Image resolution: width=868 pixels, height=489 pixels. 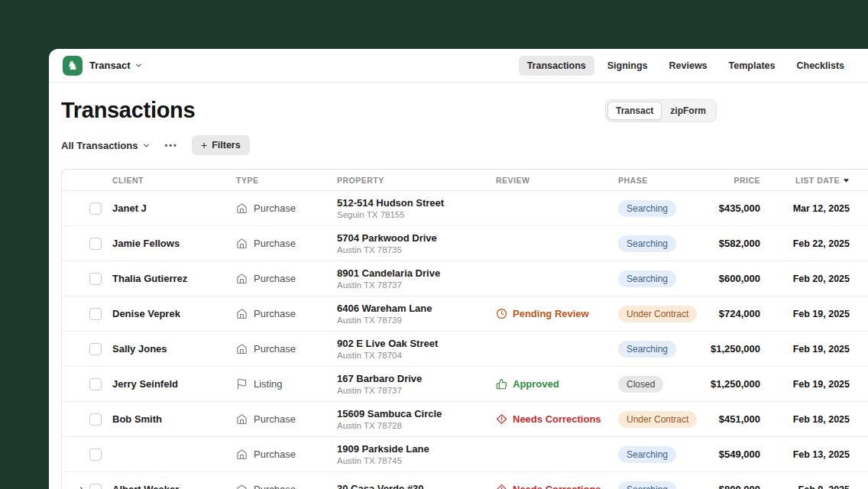 I want to click on source-toggle: Transact zipForm, so click(x=661, y=111).